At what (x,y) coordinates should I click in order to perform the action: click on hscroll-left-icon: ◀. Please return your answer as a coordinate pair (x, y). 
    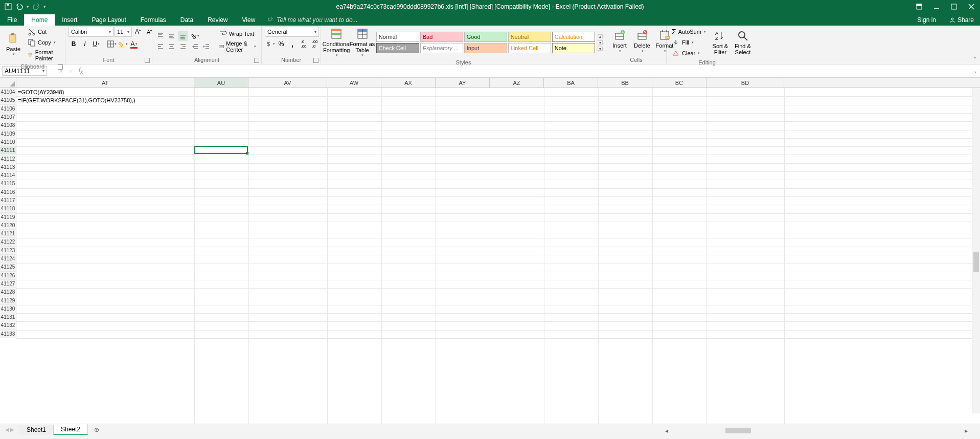
    Looking at the image, I should click on (667, 431).